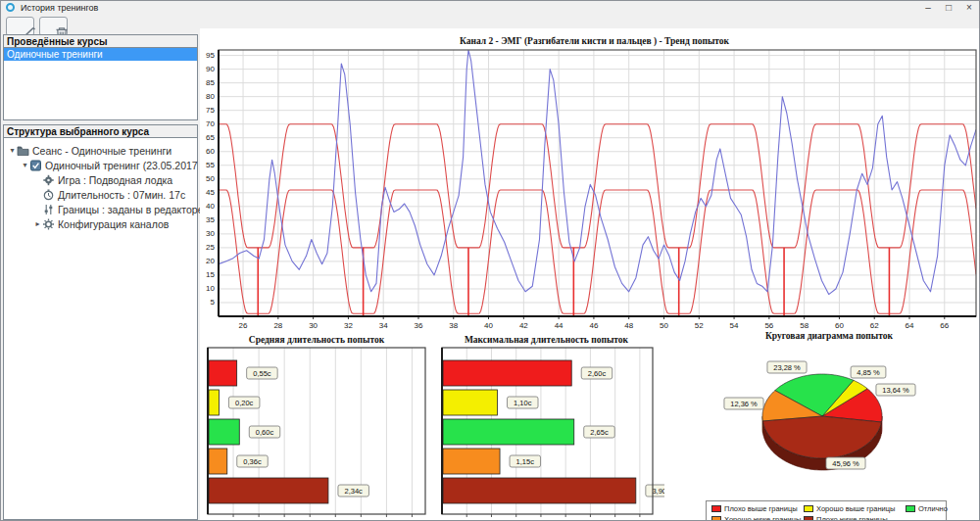 This screenshot has height=521, width=980. I want to click on pie-label: 23,28 %, so click(787, 367).